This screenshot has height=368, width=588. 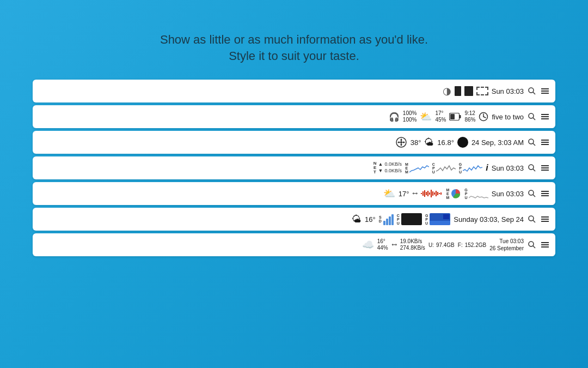 What do you see at coordinates (404, 194) in the screenshot?
I see `temp-text-row5: 17°` at bounding box center [404, 194].